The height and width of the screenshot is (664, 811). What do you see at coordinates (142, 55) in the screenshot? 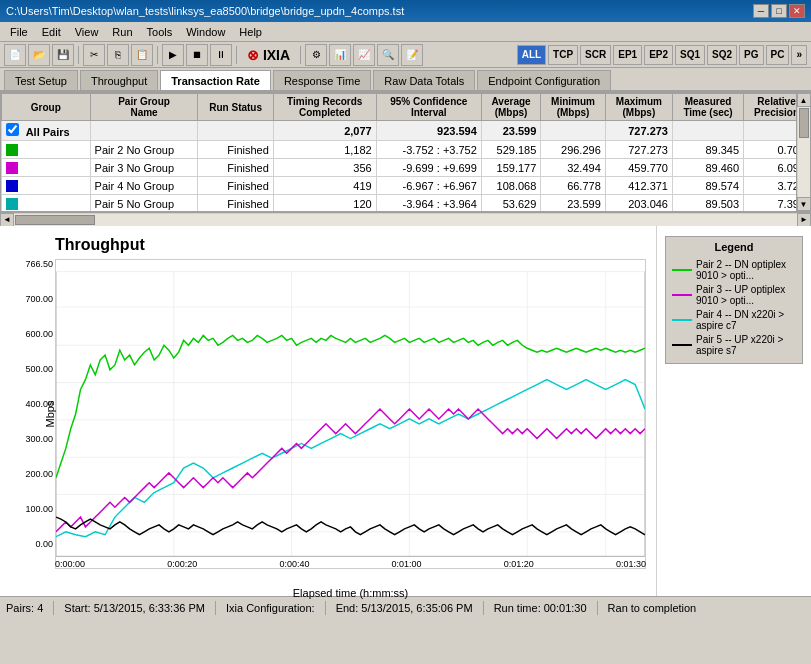
I see `toolbar-paste: 📋` at bounding box center [142, 55].